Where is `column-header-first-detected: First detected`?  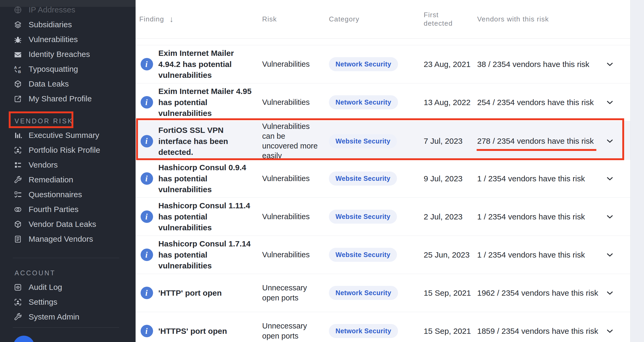
column-header-first-detected: First detected is located at coordinates (441, 19).